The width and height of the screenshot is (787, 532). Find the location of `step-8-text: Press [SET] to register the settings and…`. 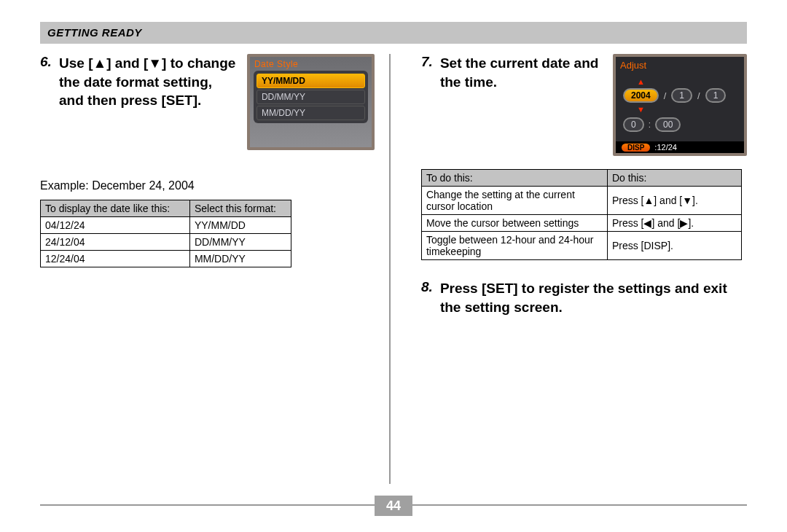

step-8-text: Press [SET] to register the settings and… is located at coordinates (593, 297).